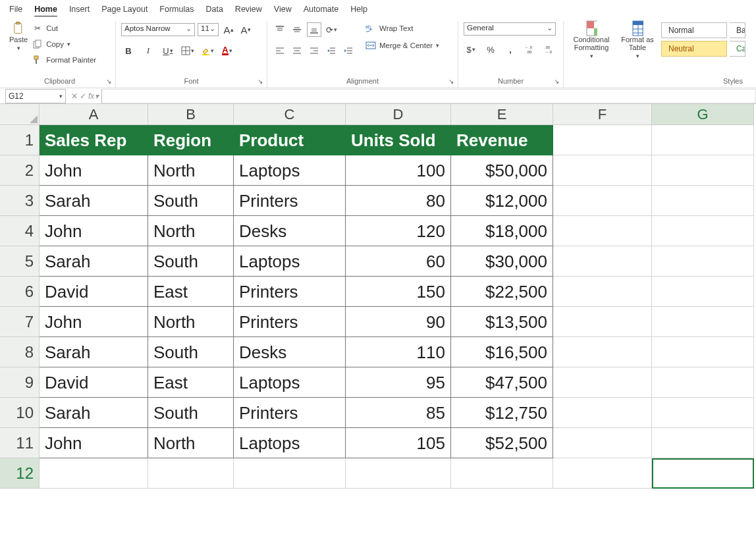 This screenshot has height=538, width=756. Describe the element at coordinates (128, 51) in the screenshot. I see `bold-button: B` at that location.